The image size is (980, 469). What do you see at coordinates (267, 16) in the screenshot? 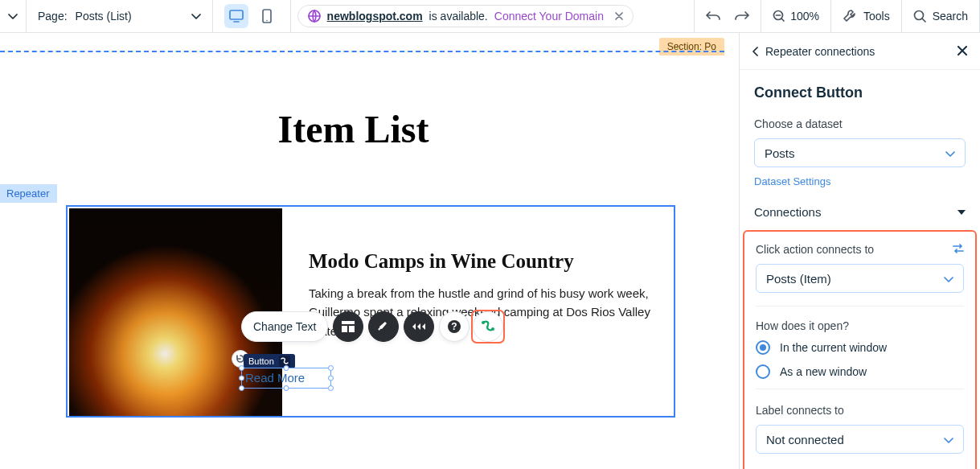
I see `mobile-icon` at bounding box center [267, 16].